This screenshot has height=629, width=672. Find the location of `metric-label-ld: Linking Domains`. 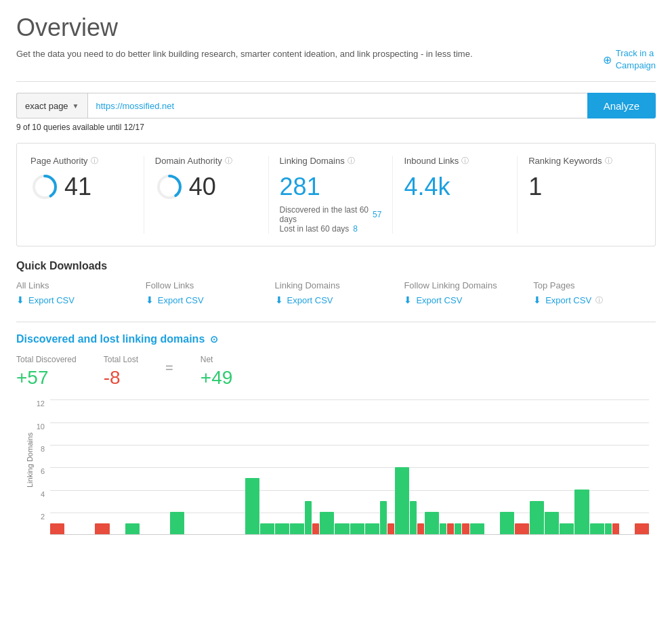

metric-label-ld: Linking Domains is located at coordinates (312, 161).